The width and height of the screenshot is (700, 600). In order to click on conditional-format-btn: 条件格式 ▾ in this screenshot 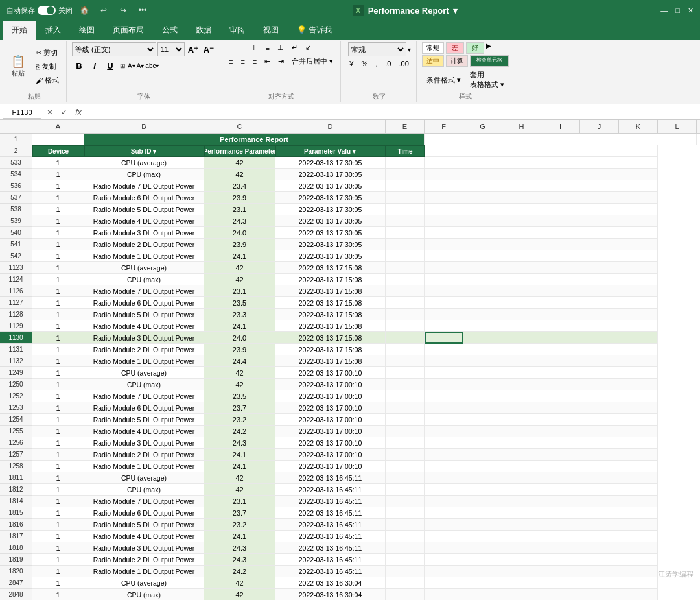, I will do `click(443, 80)`.